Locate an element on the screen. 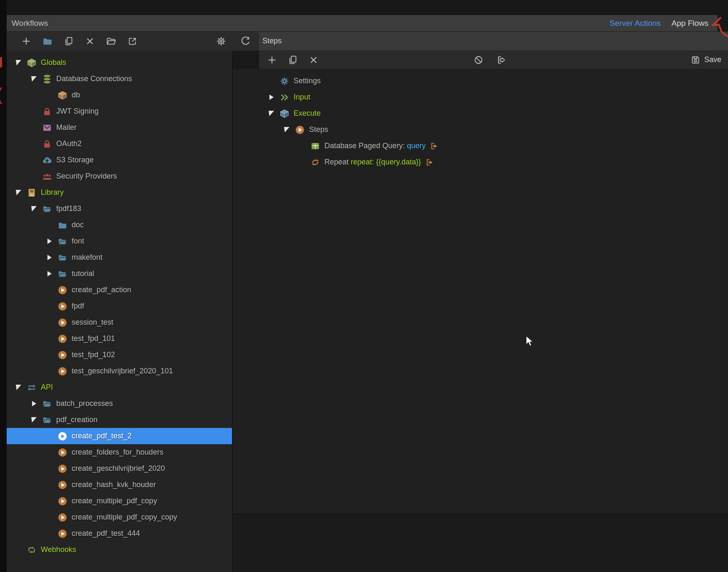 This screenshot has height=572, width=728. tree-item-batch-processes: batch_processes is located at coordinates (119, 404).